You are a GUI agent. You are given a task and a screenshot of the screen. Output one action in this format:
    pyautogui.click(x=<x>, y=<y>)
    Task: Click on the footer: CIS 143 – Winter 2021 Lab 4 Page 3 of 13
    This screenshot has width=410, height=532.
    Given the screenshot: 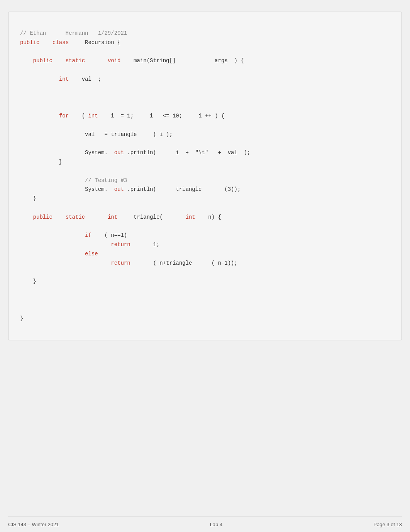 What is the action you would take?
    pyautogui.click(x=205, y=524)
    